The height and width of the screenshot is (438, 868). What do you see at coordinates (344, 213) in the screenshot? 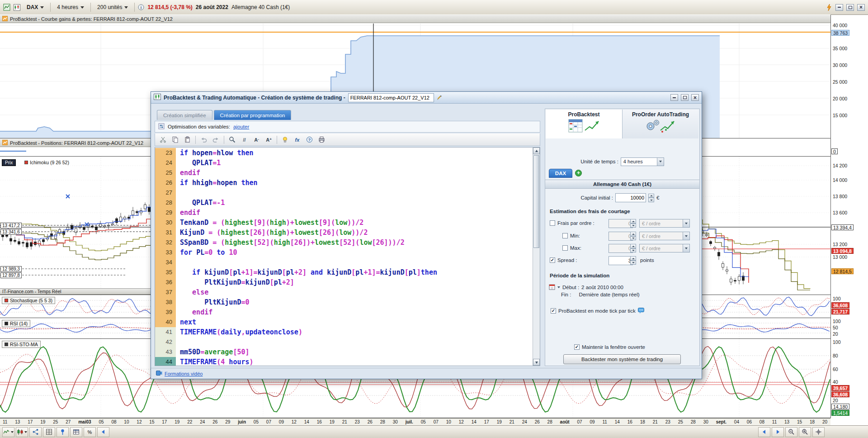
I see `code-line: 29endif` at bounding box center [344, 213].